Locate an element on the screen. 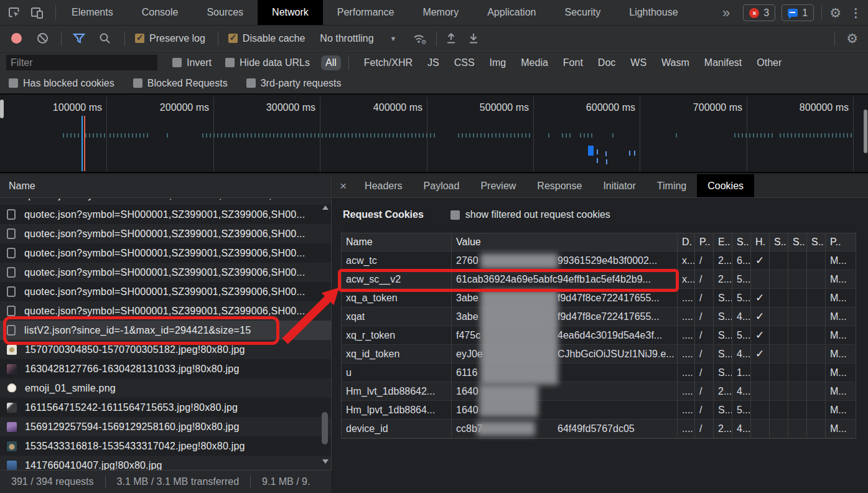  column-header-value: Value is located at coordinates (565, 243).